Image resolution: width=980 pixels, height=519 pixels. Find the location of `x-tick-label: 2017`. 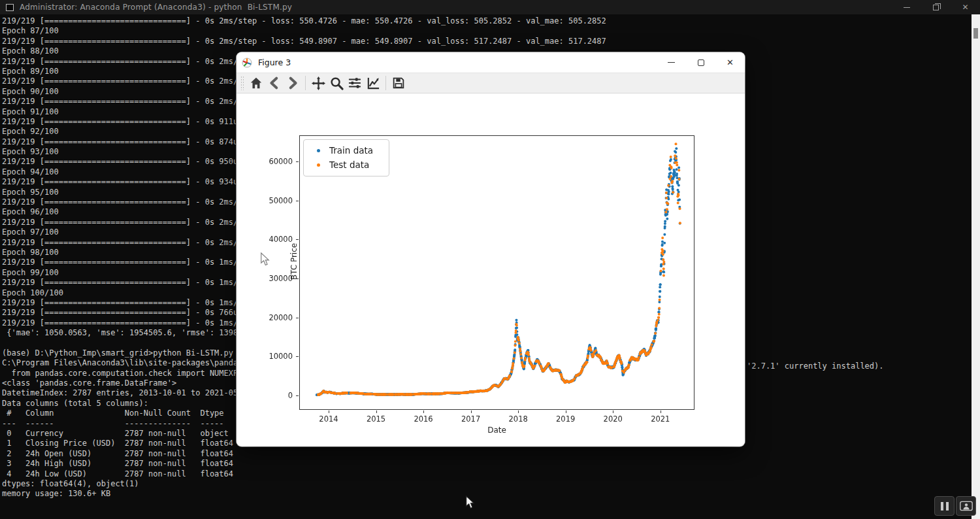

x-tick-label: 2017 is located at coordinates (471, 419).